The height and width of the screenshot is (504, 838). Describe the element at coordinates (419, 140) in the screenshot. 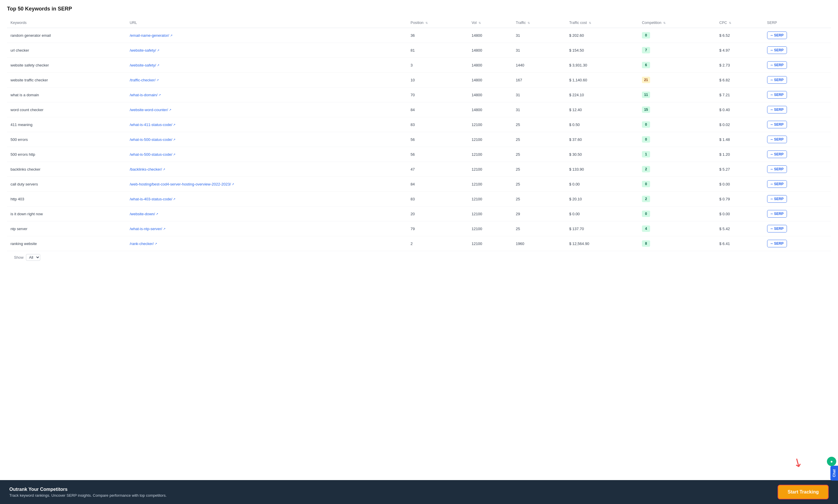

I see `table-row: 500 errors/what-is-500-status-code/ ↗561…` at that location.